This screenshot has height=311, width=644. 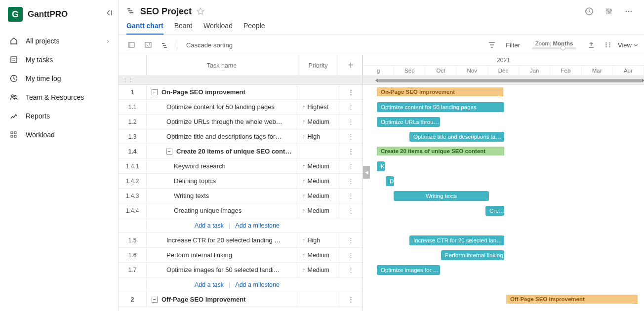 I want to click on task-name-cell: Keyword research, so click(x=222, y=166).